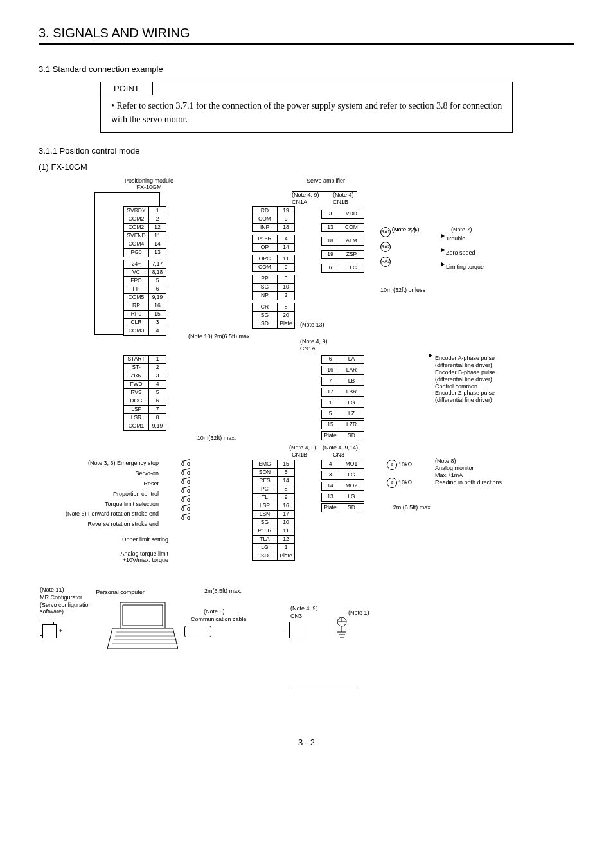 This screenshot has height=868, width=613. What do you see at coordinates (465, 393) in the screenshot?
I see `enc-z-label: Encoder Z-phase pulse` at bounding box center [465, 393].